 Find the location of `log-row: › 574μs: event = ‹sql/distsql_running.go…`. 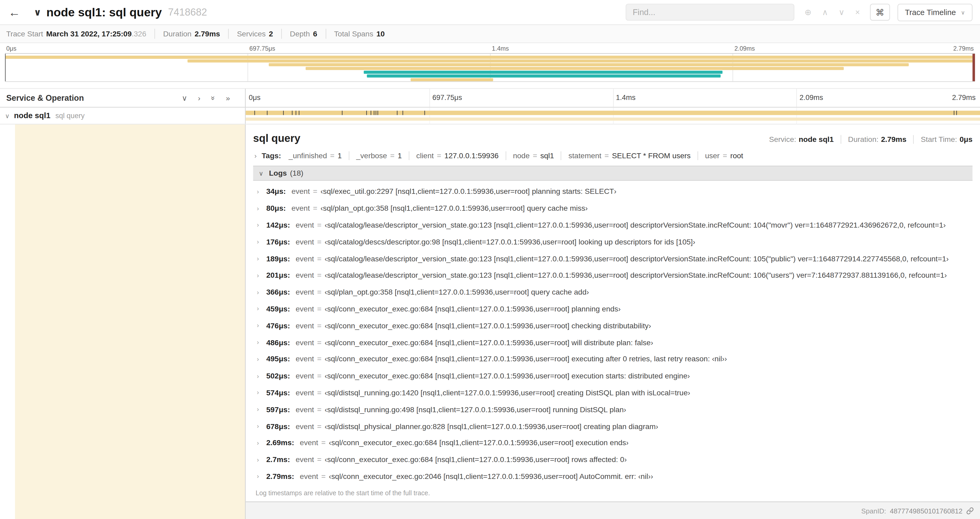

log-row: › 574μs: event = ‹sql/distsql_running.go… is located at coordinates (615, 393).